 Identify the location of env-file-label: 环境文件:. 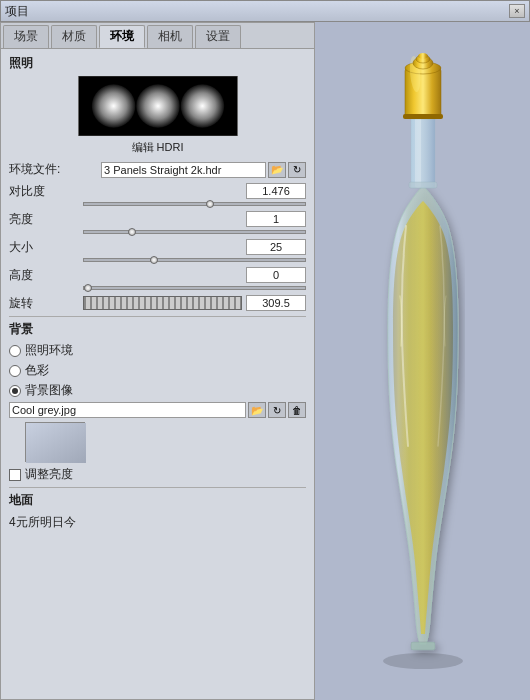
(54, 170).